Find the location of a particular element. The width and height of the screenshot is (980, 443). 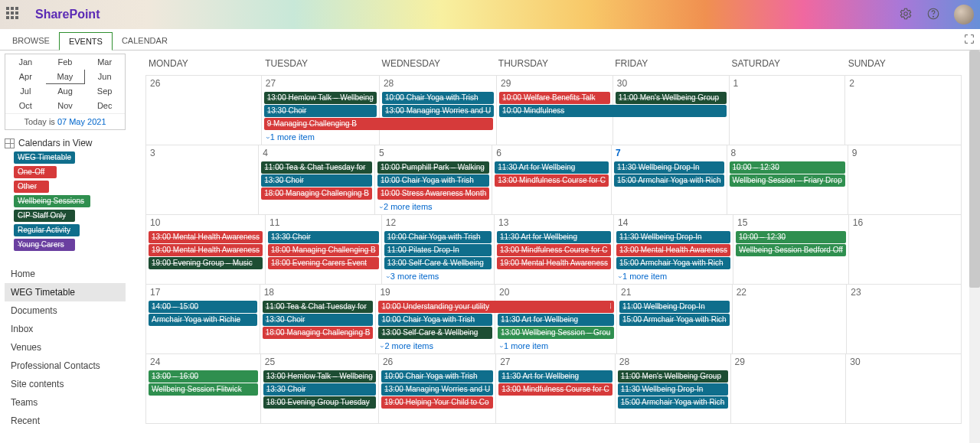

day-cell: 1311:30 Art for Wellbeing13:00 Mindfulne… is located at coordinates (554, 249).